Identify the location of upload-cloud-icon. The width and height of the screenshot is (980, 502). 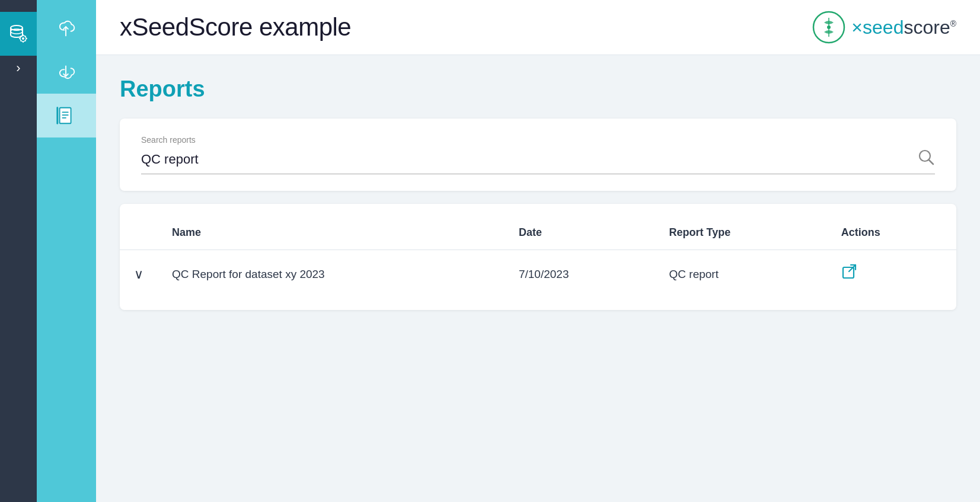
(66, 28).